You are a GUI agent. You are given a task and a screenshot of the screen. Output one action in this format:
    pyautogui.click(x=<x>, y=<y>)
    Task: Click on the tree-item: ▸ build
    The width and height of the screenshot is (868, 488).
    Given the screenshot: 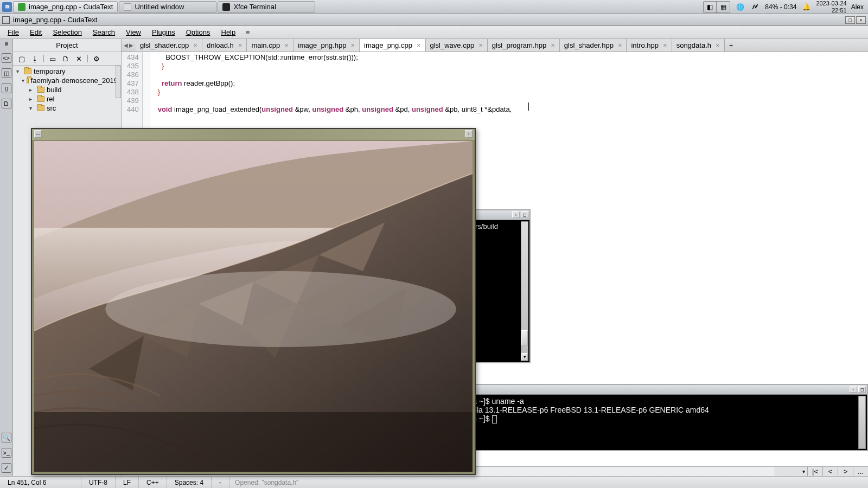 What is the action you would take?
    pyautogui.click(x=67, y=90)
    